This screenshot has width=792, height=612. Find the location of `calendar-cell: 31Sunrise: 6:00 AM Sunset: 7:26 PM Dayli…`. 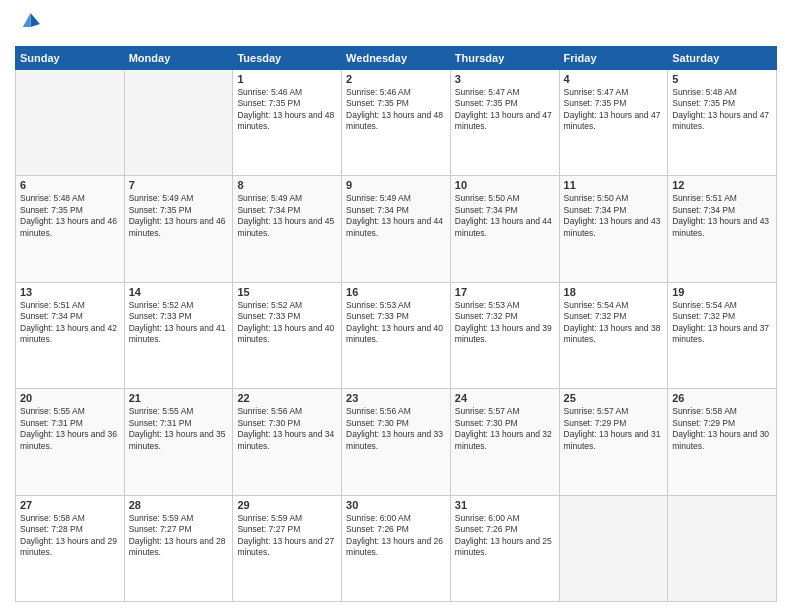

calendar-cell: 31Sunrise: 6:00 AM Sunset: 7:26 PM Dayli… is located at coordinates (504, 548).